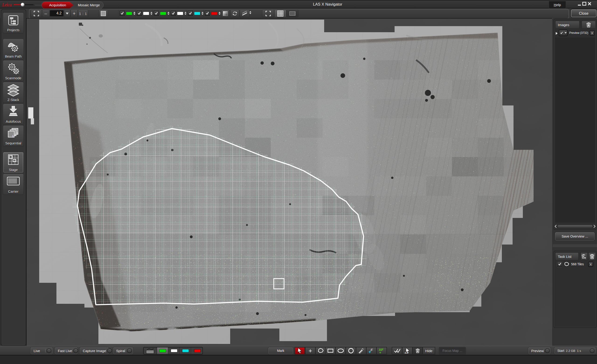  What do you see at coordinates (407, 353) in the screenshot?
I see `svg-text: ALL` at bounding box center [407, 353].